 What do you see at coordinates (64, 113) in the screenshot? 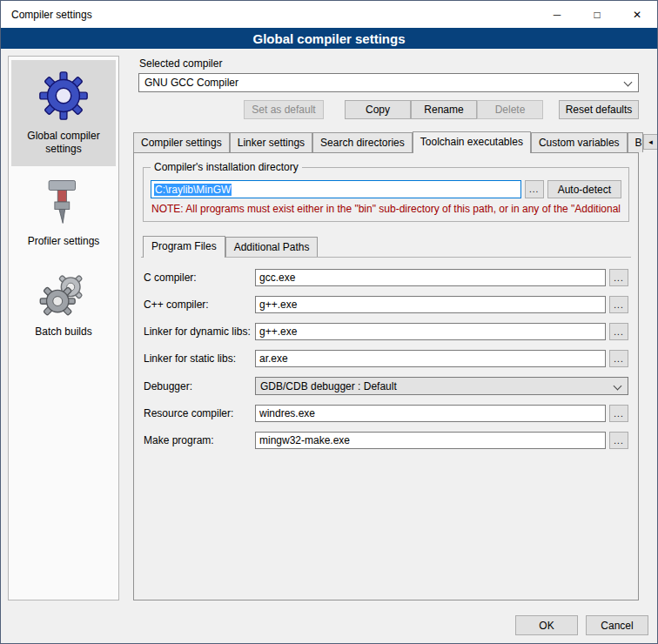
I see `sidebar-item-global-compiler-settings: Global compiler settings` at bounding box center [64, 113].